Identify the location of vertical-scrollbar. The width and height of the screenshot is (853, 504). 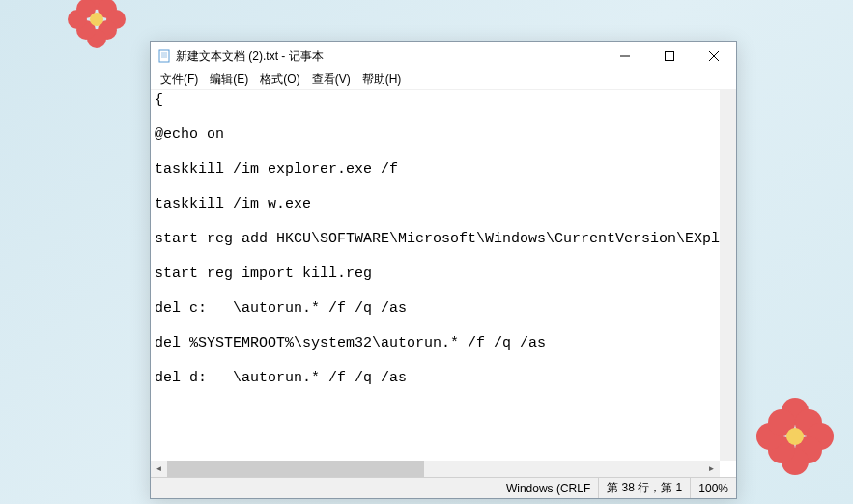
(728, 275).